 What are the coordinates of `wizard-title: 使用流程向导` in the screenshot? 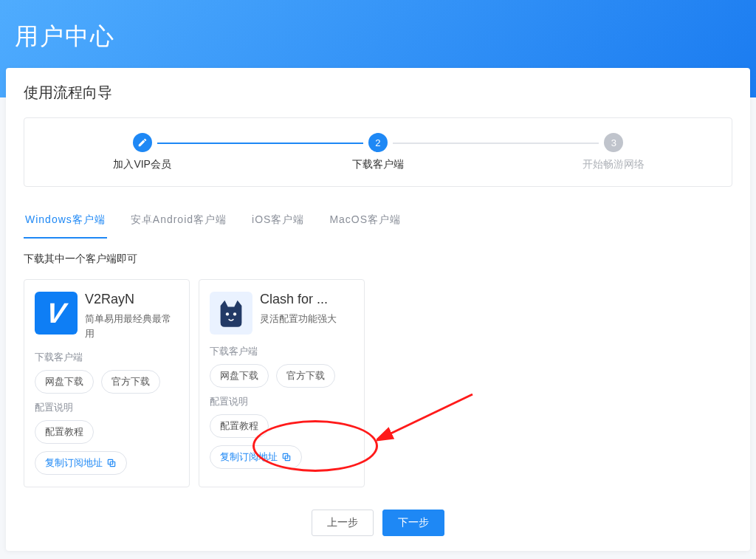 It's located at (378, 93).